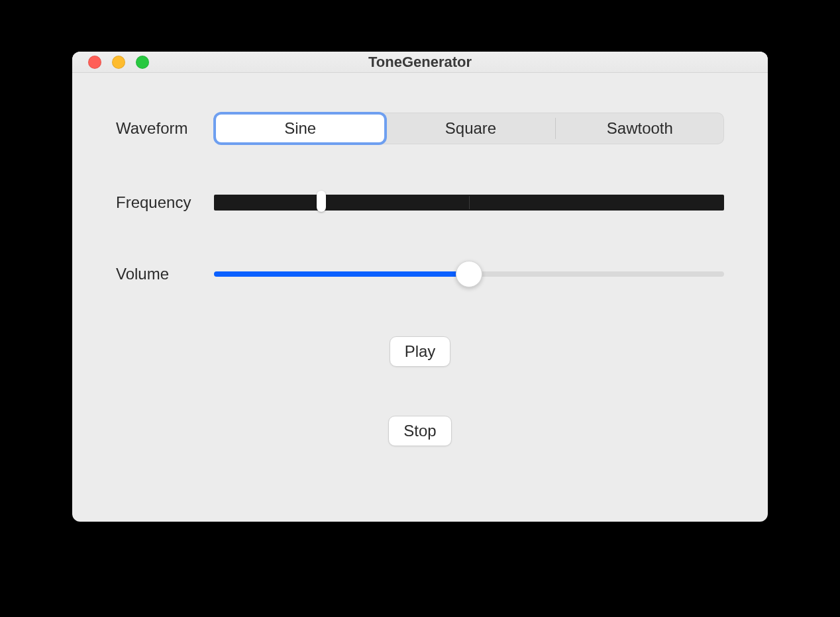 This screenshot has height=617, width=840. I want to click on waveform-option-sawtooth: Sawtooth, so click(640, 128).